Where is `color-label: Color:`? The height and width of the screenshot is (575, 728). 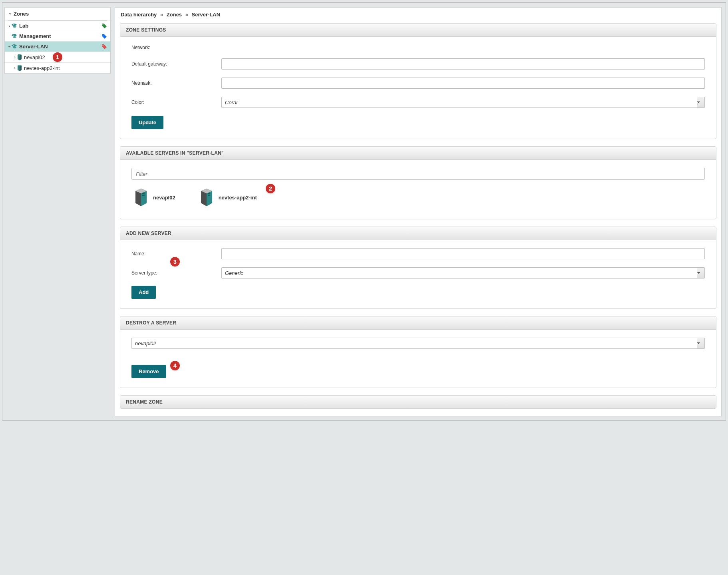 color-label: Color: is located at coordinates (177, 102).